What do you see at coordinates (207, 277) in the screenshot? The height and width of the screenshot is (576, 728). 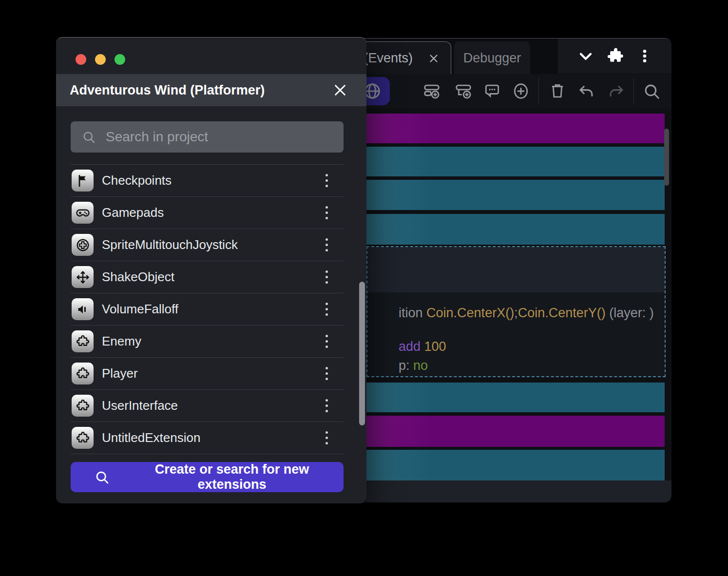 I see `list-item-shakeobject: ShakeObject` at bounding box center [207, 277].